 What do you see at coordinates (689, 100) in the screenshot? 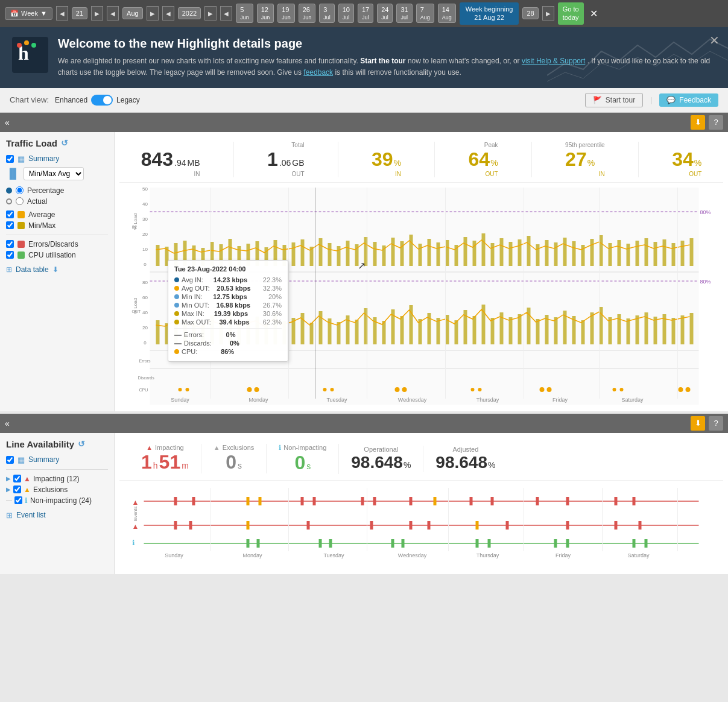
I see `feedback-button: 💬 Feedback` at bounding box center [689, 100].